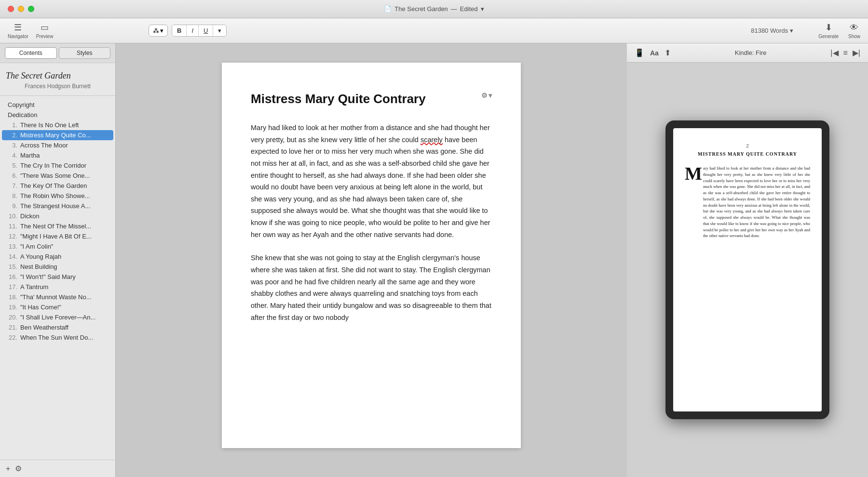 This screenshot has height=477, width=868. Describe the element at coordinates (747, 202) in the screenshot. I see `kindle-paragraph: Mary had liked to look at her mother fro…` at that location.